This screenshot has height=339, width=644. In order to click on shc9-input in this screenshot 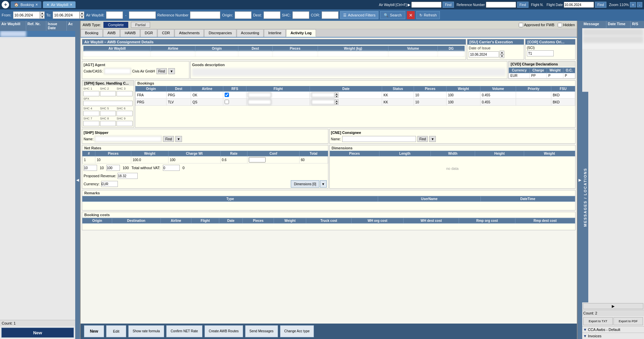, I will do `click(125, 124)`.